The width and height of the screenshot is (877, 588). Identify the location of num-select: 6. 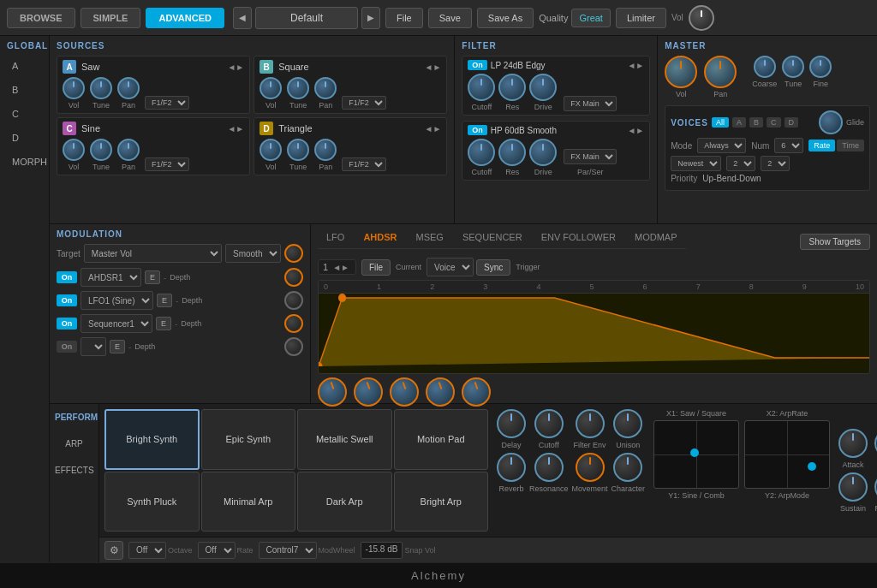
(789, 146).